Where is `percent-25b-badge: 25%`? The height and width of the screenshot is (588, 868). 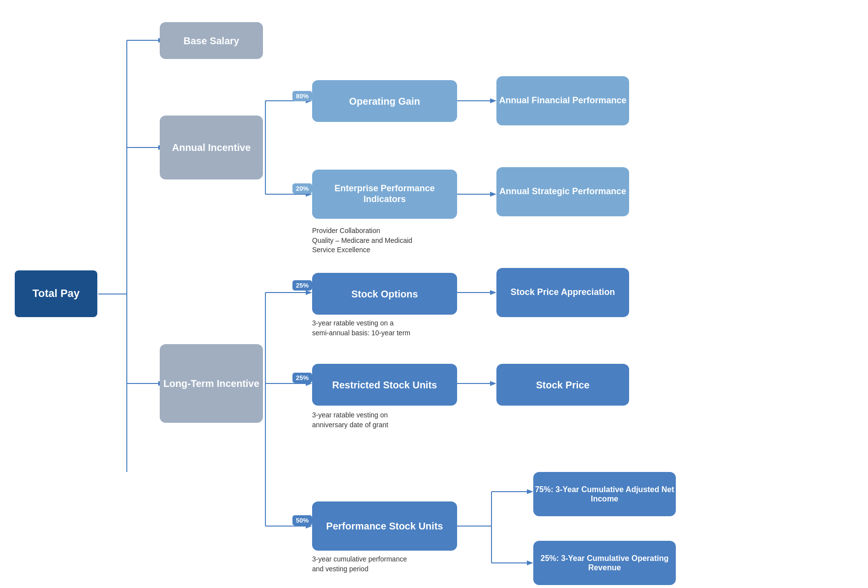 percent-25b-badge: 25% is located at coordinates (302, 378).